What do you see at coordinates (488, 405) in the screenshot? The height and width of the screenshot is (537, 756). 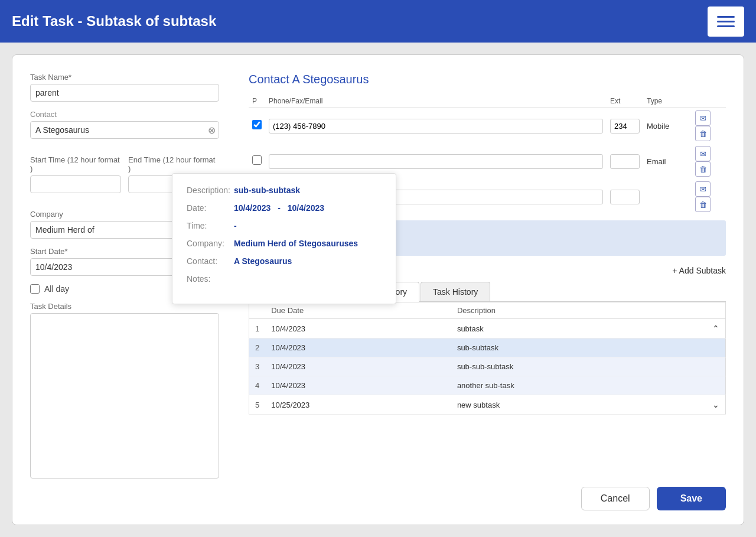 I see `history-row-5: 5 10/25/2023 new subtask ⌄` at bounding box center [488, 405].